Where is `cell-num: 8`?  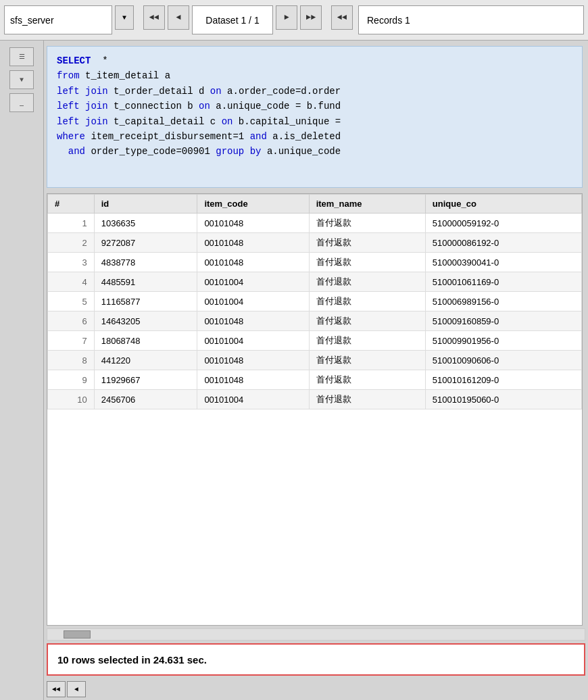
cell-num: 8 is located at coordinates (72, 361).